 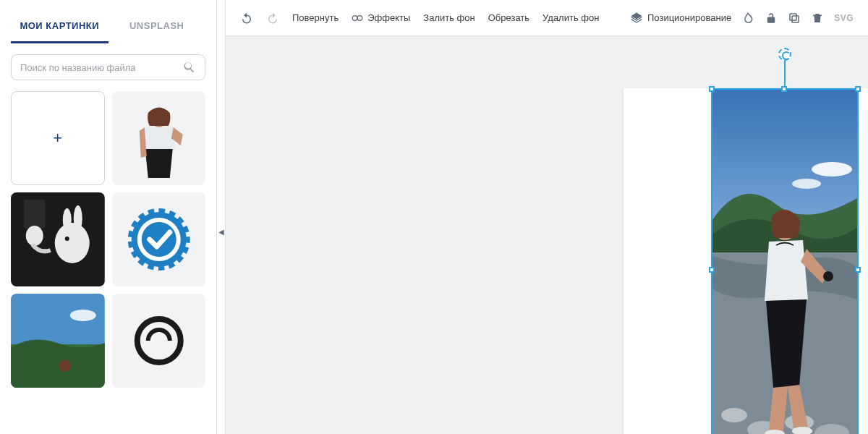 I want to click on remove-bg-button: Удалить фон, so click(x=571, y=17).